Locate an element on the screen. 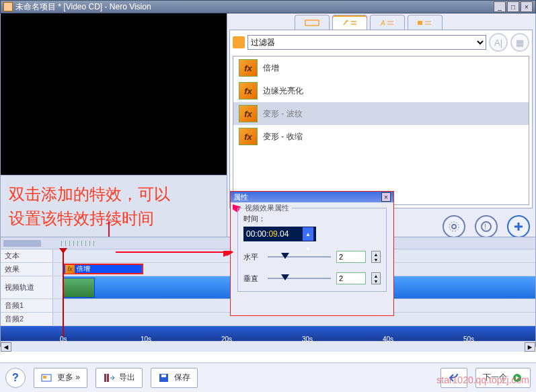 This screenshot has width=536, height=392. tick: 10s is located at coordinates (146, 339).